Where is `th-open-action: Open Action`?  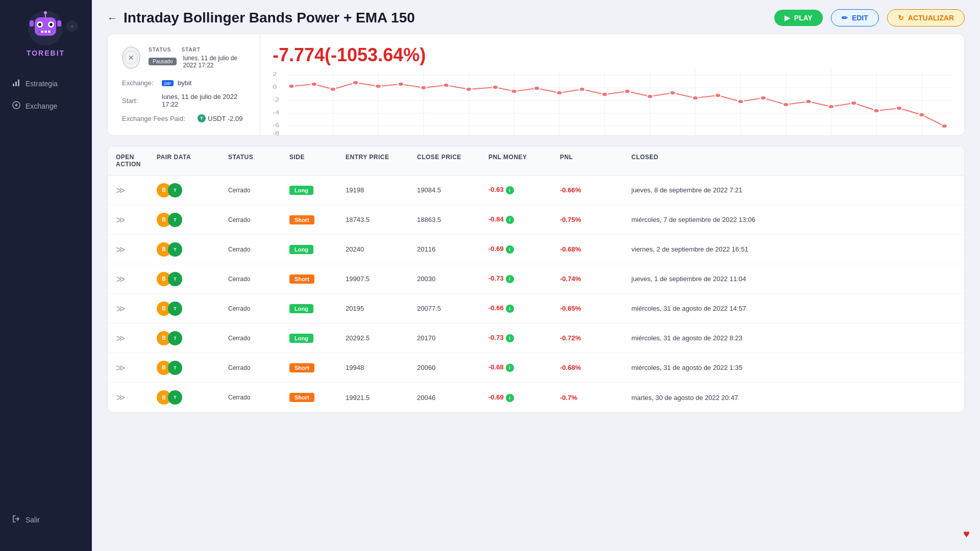 th-open-action: Open Action is located at coordinates (128, 161).